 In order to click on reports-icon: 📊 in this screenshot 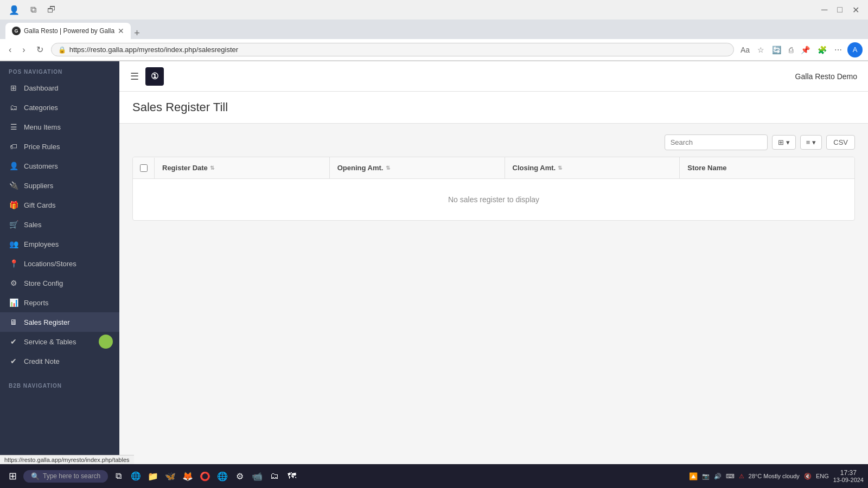, I will do `click(14, 303)`.